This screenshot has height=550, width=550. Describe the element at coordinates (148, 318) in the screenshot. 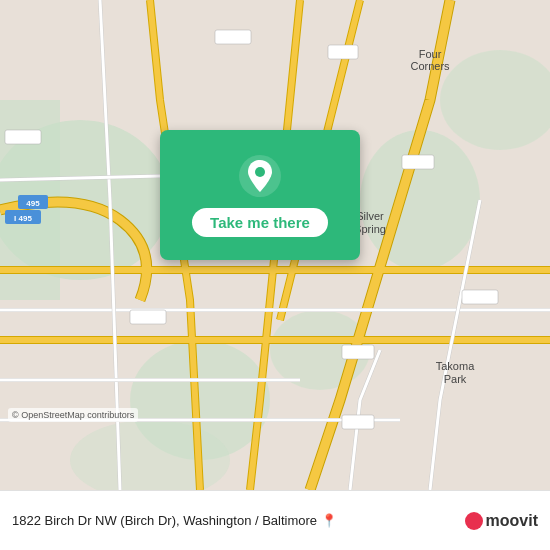

I see `svg-text: MD 186` at that location.